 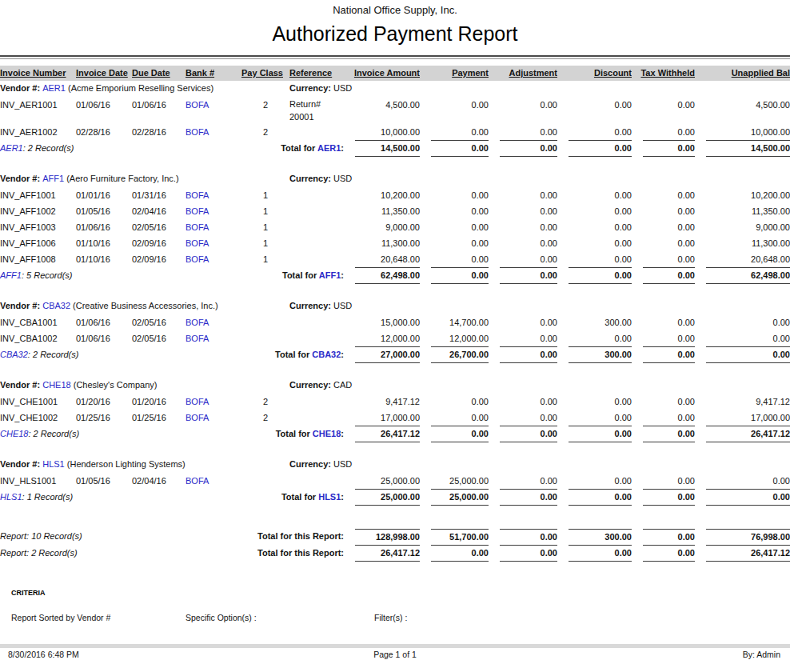 I want to click on amount-value: 76,998.00, so click(x=748, y=538).